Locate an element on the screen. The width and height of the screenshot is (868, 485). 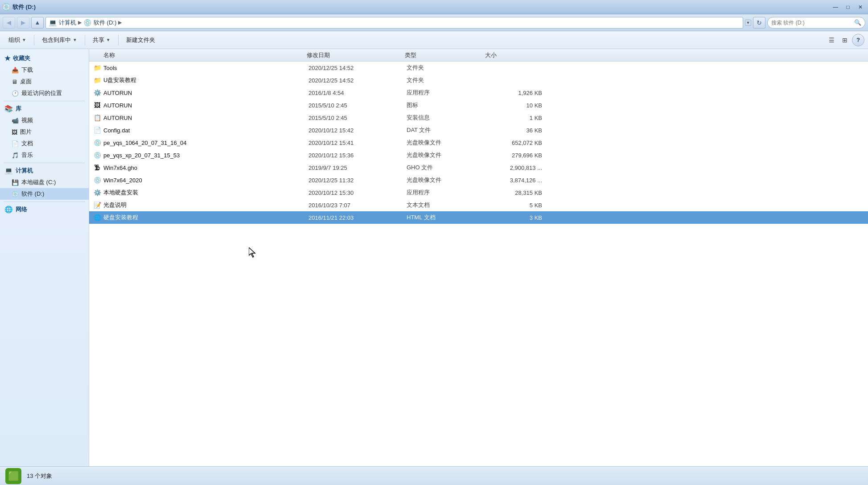
search-icon: 🔍 is located at coordinates (858, 22).